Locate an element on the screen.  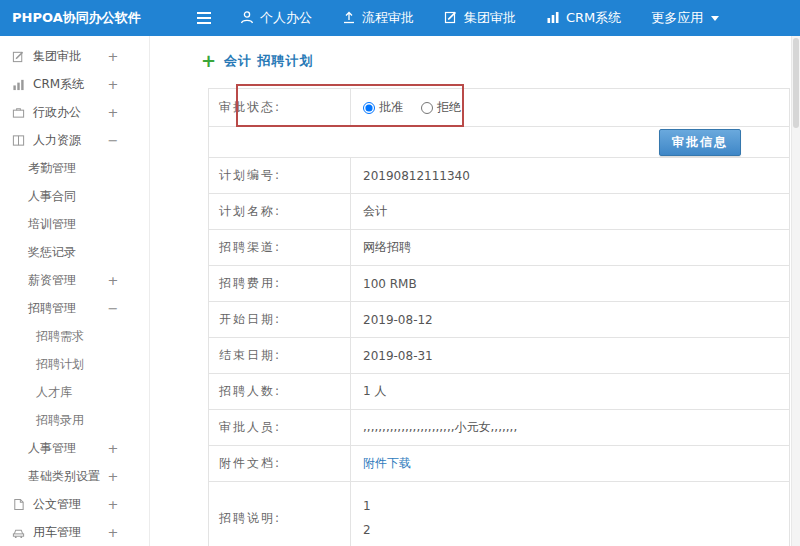
sidebar-item-hr: 人力资源 − is located at coordinates (74, 140).